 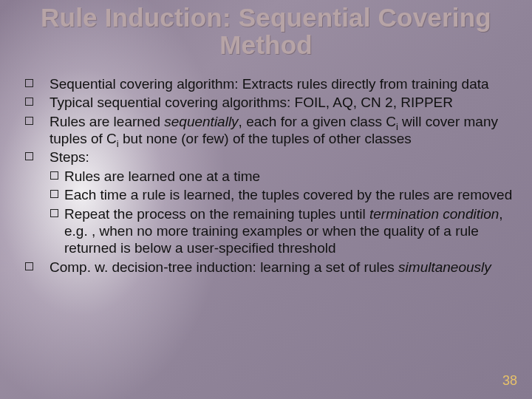 I want to click on title-line-1: Rule Induction: Sequential Covering, so click(x=266, y=18).